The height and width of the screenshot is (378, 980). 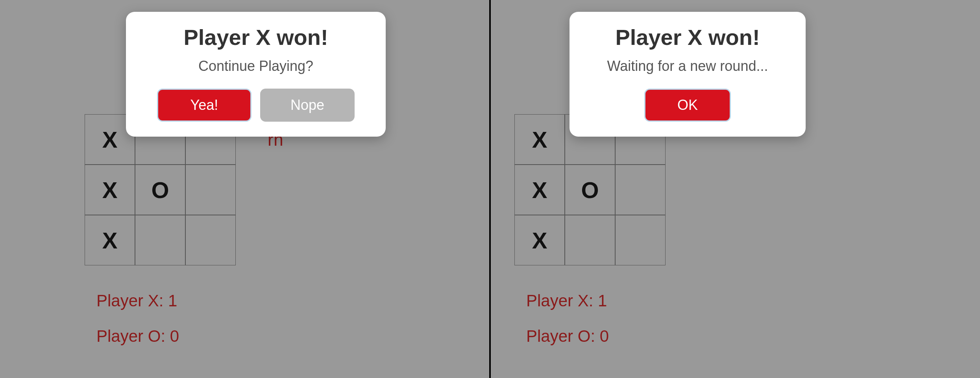 I want to click on dialog-message: Continue Playing?, so click(x=256, y=66).